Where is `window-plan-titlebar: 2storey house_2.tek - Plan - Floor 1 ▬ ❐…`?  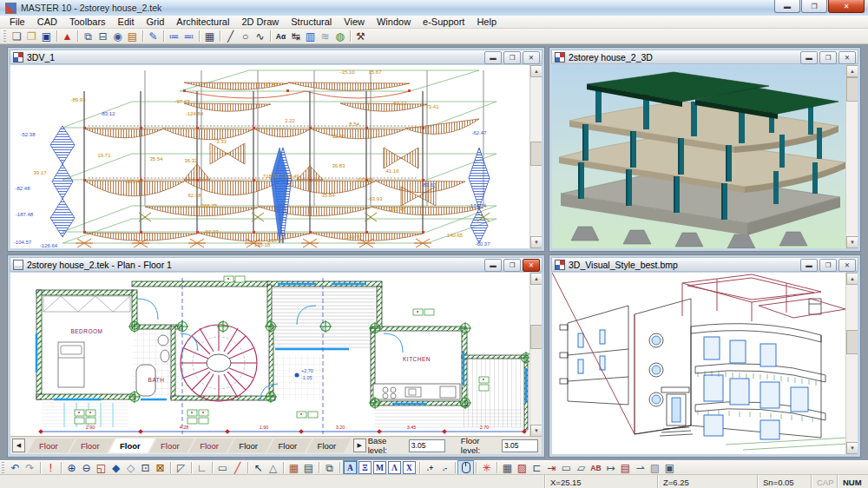 window-plan-titlebar: 2storey house_2.tek - Plan - Floor 1 ▬ ❐… is located at coordinates (276, 264).